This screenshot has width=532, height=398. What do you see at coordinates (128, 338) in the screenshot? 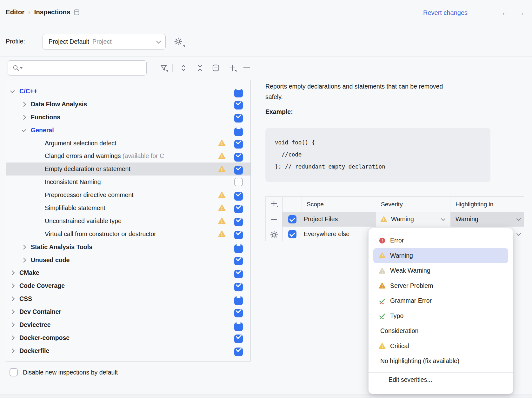
I see `tree-row: Docker-compose` at bounding box center [128, 338].